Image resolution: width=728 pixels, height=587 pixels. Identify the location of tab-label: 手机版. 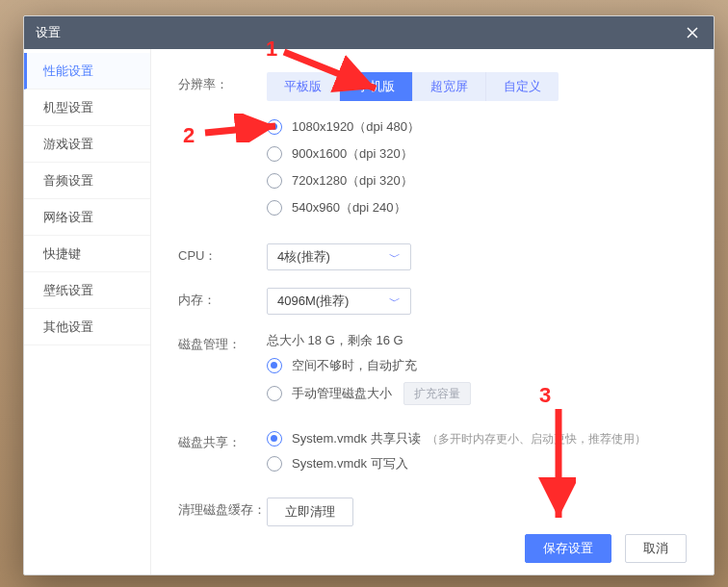
(376, 87).